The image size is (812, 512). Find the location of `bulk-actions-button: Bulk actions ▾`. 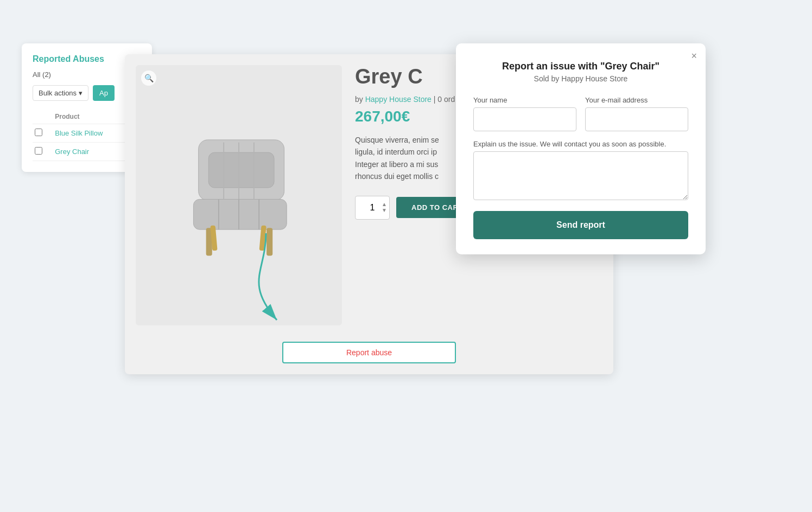

bulk-actions-button: Bulk actions ▾ is located at coordinates (61, 93).